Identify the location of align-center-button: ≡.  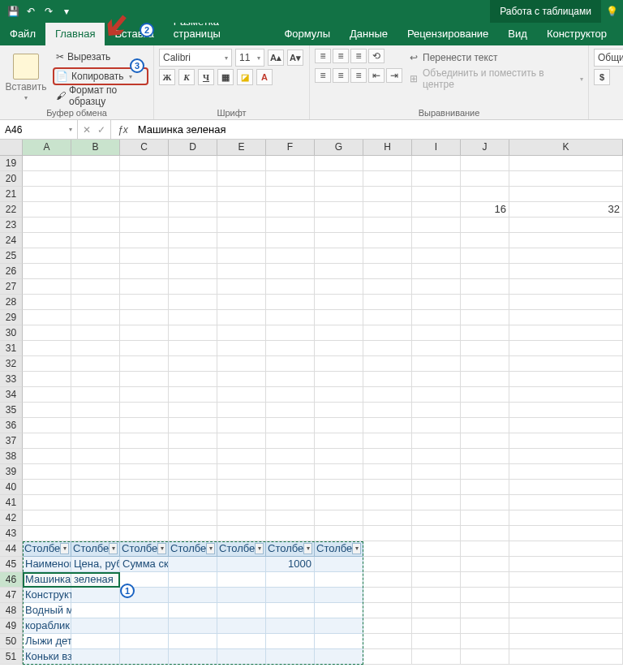
(341, 75).